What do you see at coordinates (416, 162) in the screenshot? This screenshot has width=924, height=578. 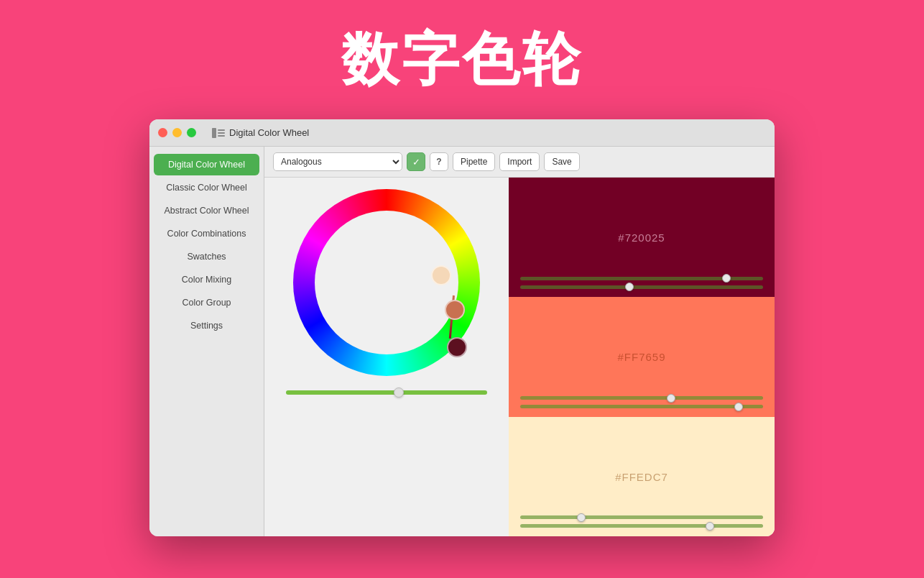 I see `apply-button: ✓` at bounding box center [416, 162].